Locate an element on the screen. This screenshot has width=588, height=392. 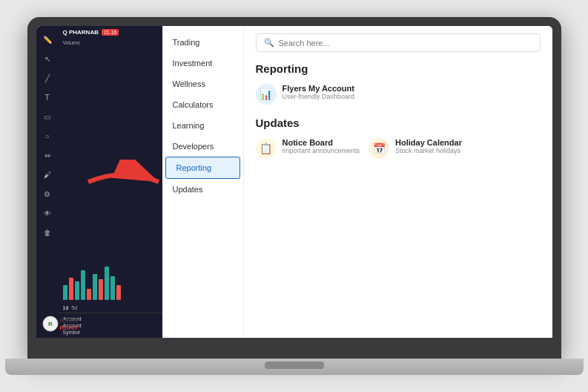
settings-icon: ⚙ is located at coordinates (47, 194).